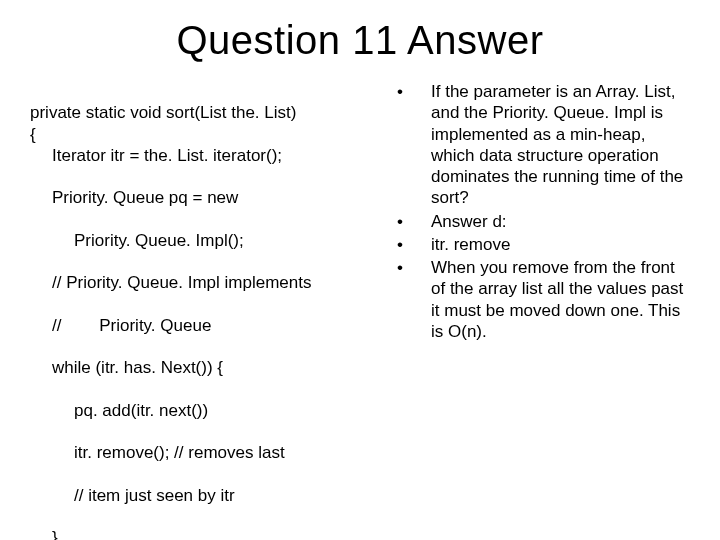  I want to click on code-line: pq. add(itr. next()), so click(202, 410).